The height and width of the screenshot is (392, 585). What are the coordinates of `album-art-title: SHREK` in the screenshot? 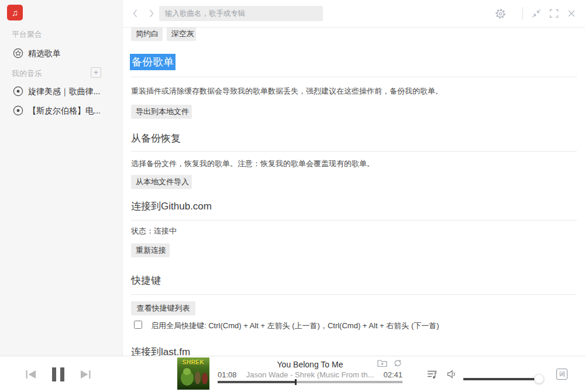 It's located at (193, 363).